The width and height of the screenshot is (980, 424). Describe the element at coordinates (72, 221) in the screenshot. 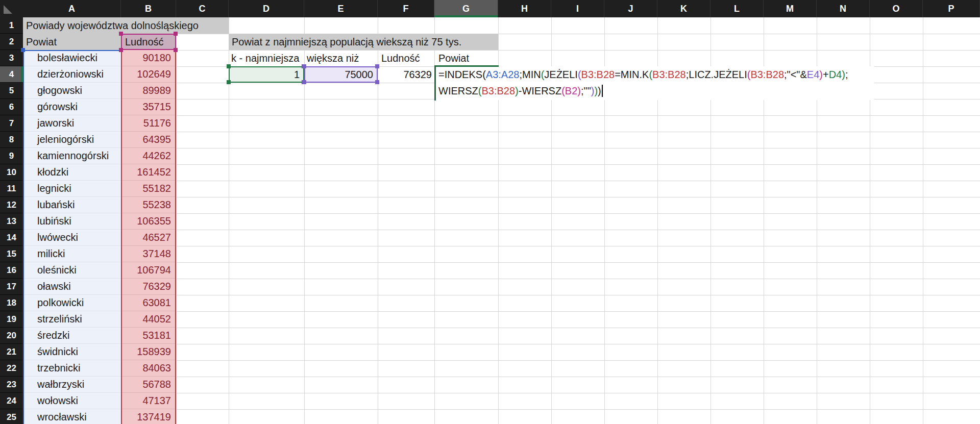

I see `powiat-cell: lubiński` at that location.